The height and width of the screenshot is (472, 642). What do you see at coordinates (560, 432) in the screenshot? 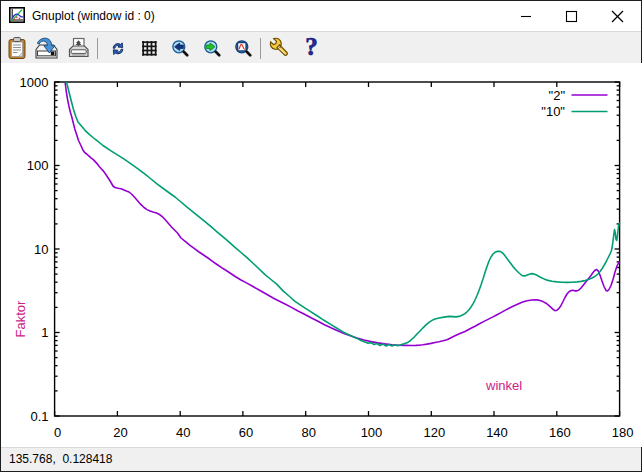
I see `svg-text: 160` at bounding box center [560, 432].